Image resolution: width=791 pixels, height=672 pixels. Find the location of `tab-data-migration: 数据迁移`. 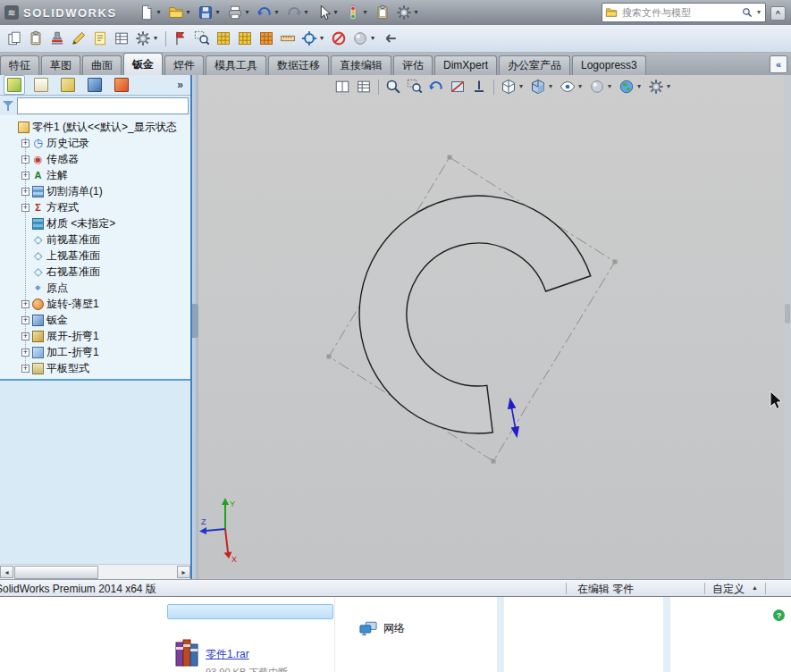

tab-data-migration: 数据迁移 is located at coordinates (299, 65).